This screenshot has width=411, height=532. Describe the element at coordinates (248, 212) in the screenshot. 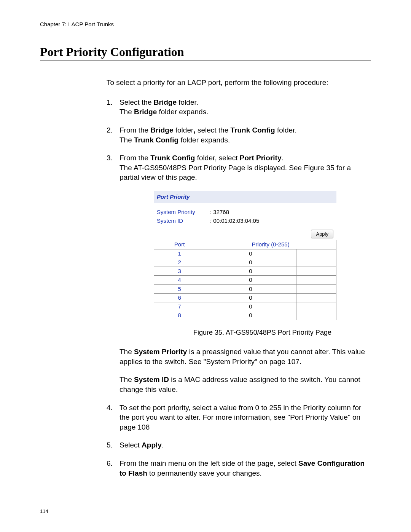

I see `system-priority-value: : 32768` at that location.